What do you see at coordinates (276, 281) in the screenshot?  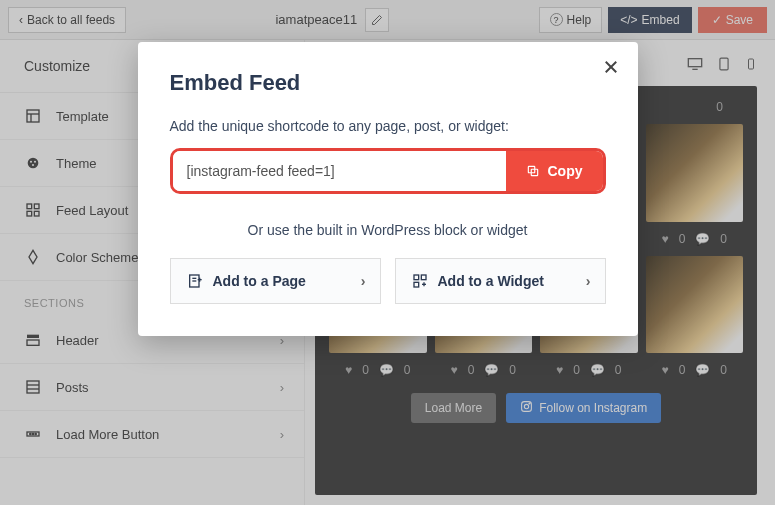 I see `add-to-page-button: Add to a Page ›` at bounding box center [276, 281].